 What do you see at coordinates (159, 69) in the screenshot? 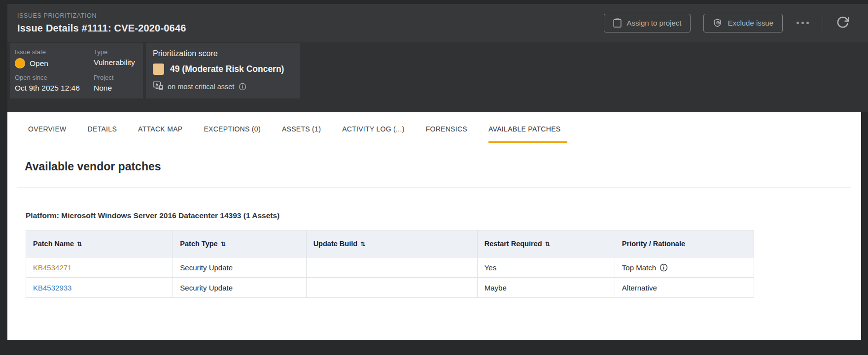
I see `score-color-swatch` at bounding box center [159, 69].